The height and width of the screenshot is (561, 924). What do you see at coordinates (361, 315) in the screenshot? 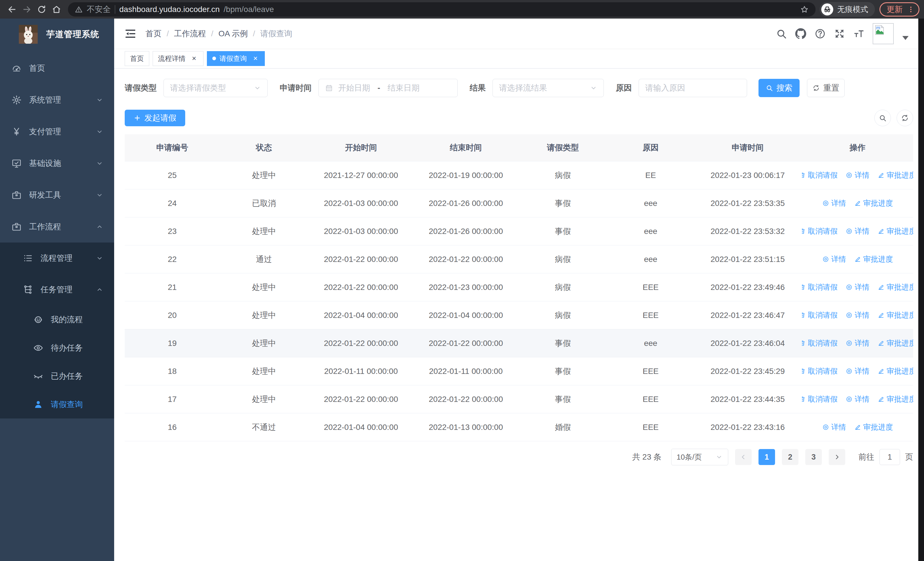
I see `cell-start-time: 2022-01-04 00:00:00` at bounding box center [361, 315].